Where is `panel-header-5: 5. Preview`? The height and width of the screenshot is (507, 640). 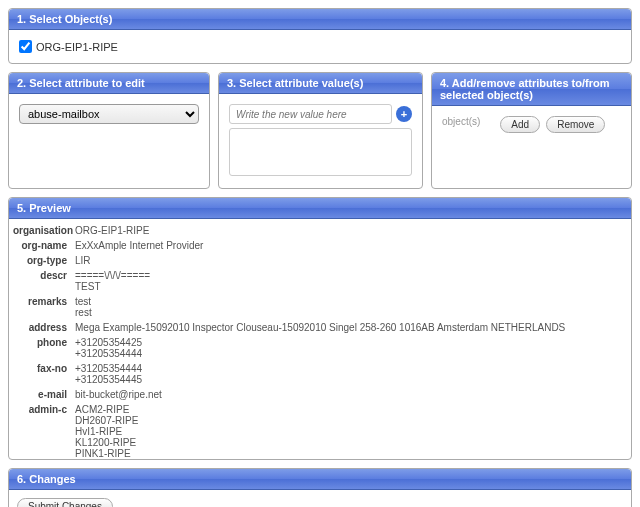 panel-header-5: 5. Preview is located at coordinates (320, 208).